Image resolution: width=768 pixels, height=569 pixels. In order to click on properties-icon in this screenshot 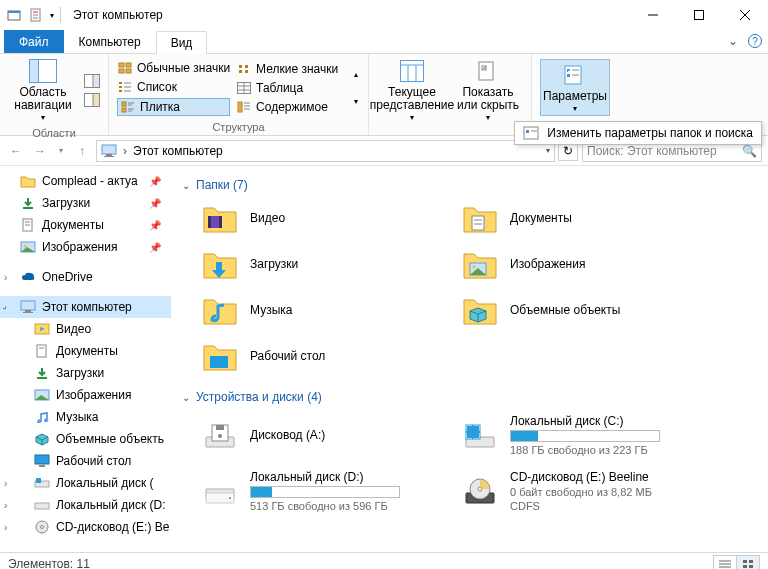, I will do `click(36, 15)`.